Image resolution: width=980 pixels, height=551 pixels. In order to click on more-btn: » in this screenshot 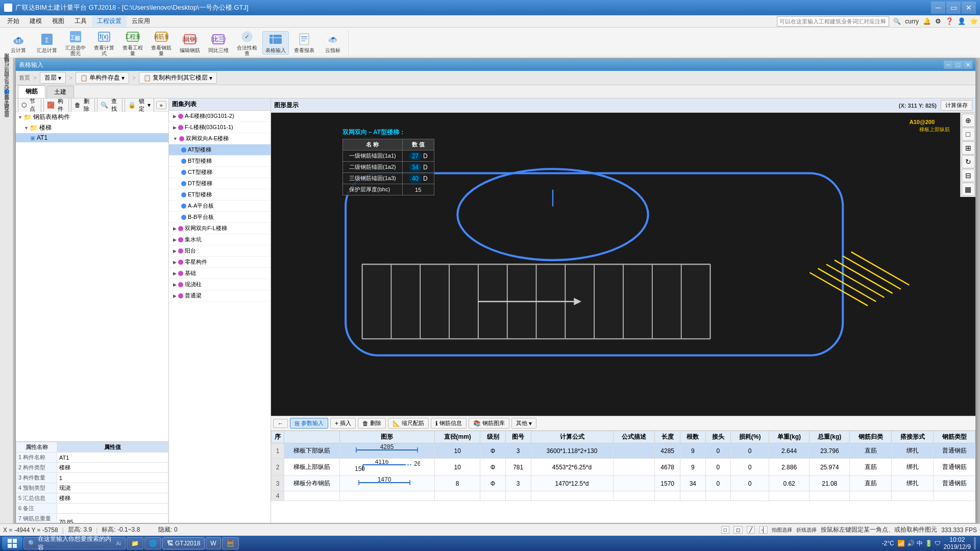, I will do `click(161, 105)`.